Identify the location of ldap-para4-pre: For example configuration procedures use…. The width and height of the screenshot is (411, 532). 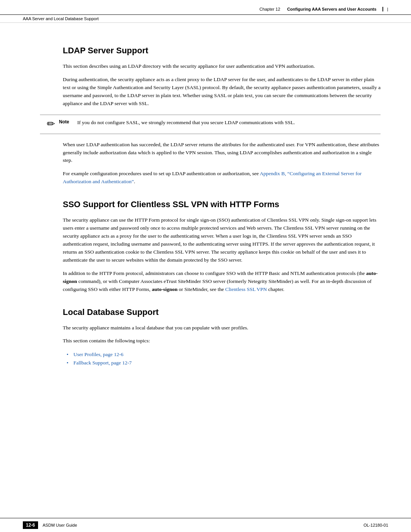
(161, 174).